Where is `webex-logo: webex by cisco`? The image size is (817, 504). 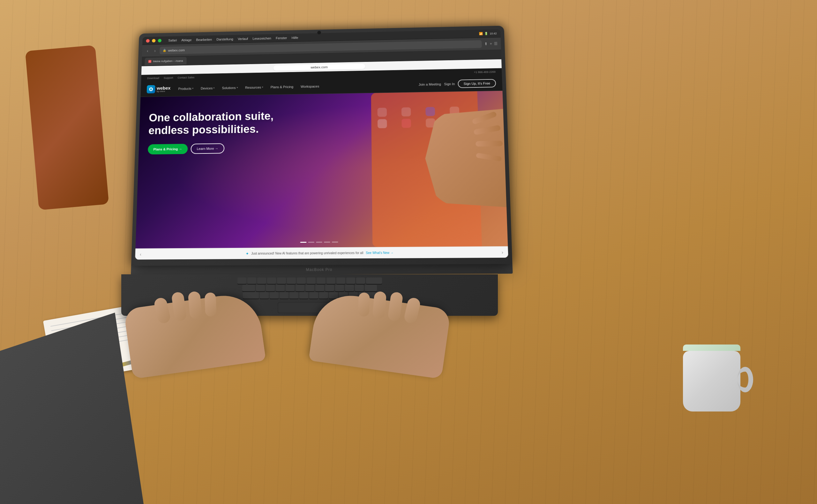 webex-logo: webex by cisco is located at coordinates (159, 89).